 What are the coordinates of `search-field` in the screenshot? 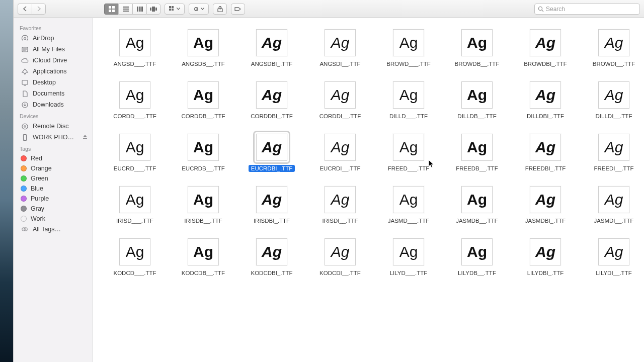 It's located at (587, 9).